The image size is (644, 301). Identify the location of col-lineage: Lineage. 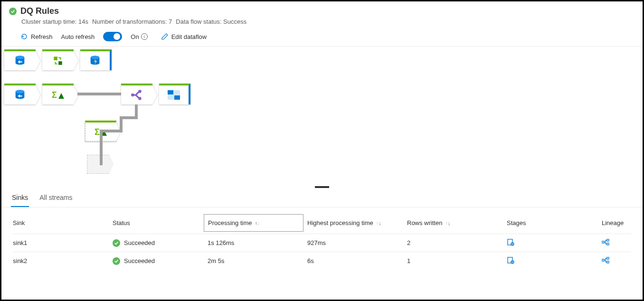
(616, 223).